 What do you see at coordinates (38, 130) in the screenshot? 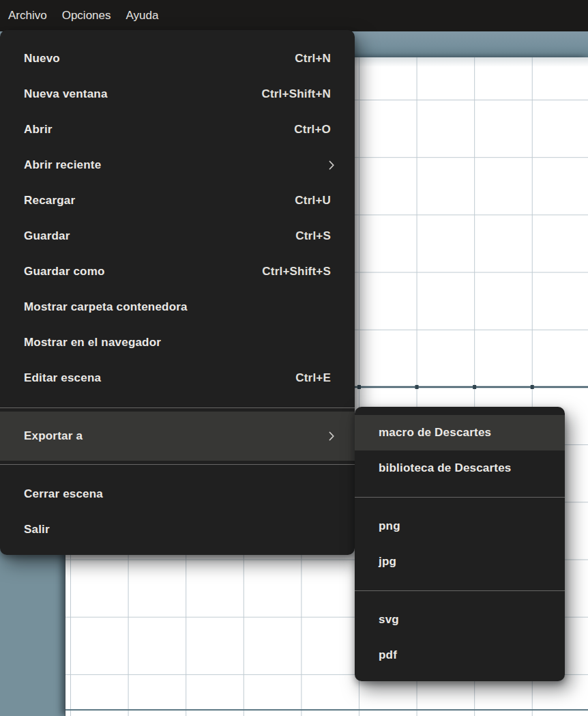
I see `menu-item-label: Abrir` at bounding box center [38, 130].